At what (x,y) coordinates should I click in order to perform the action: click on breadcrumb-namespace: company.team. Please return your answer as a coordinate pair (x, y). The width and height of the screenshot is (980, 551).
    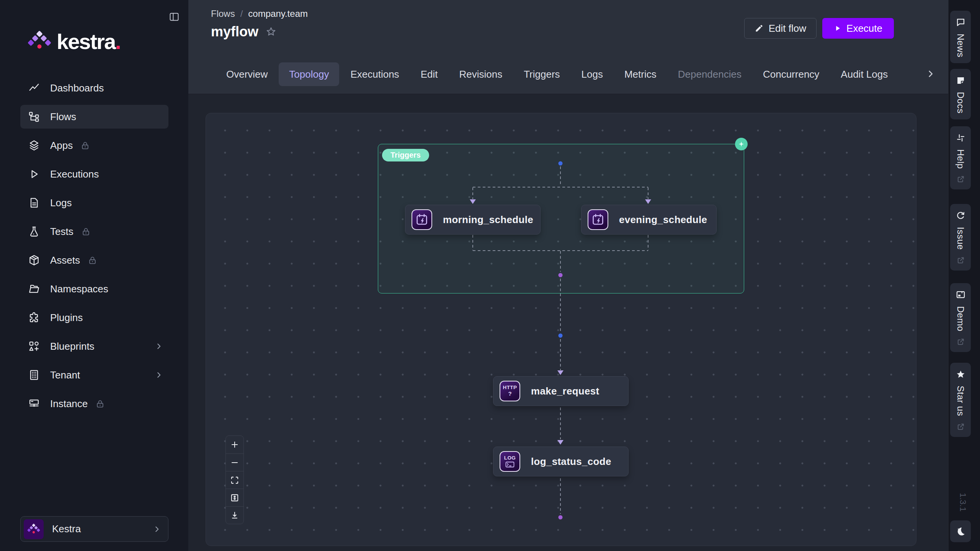
    Looking at the image, I should click on (278, 14).